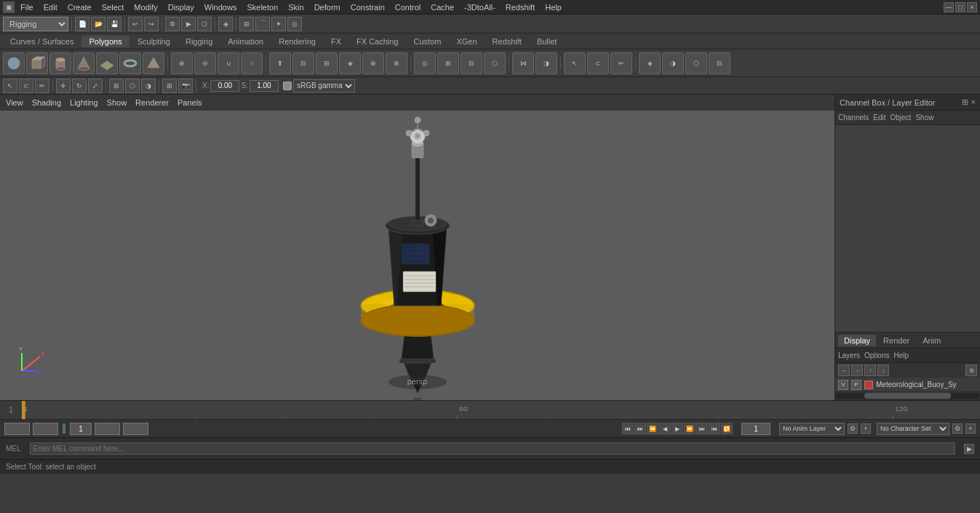 This screenshot has width=980, height=513. Describe the element at coordinates (297, 41) in the screenshot. I see `shelf-tab-rendering: Rendering` at that location.